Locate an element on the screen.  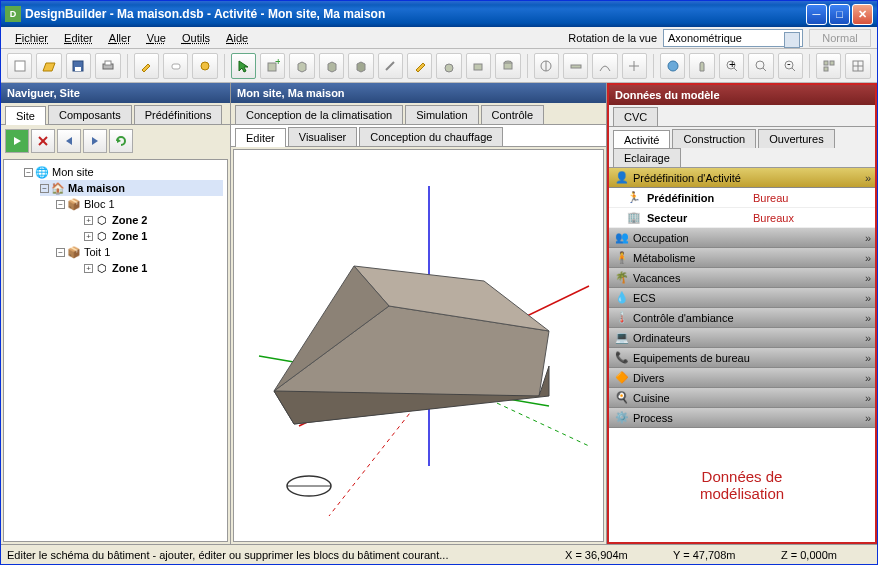
sun-icon is located at coordinates (204, 66).